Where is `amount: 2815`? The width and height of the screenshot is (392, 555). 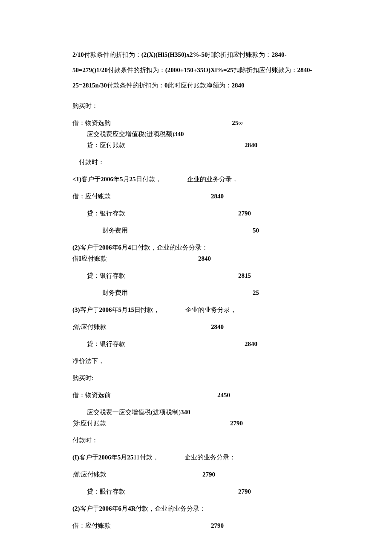 amount: 2815 is located at coordinates (245, 276).